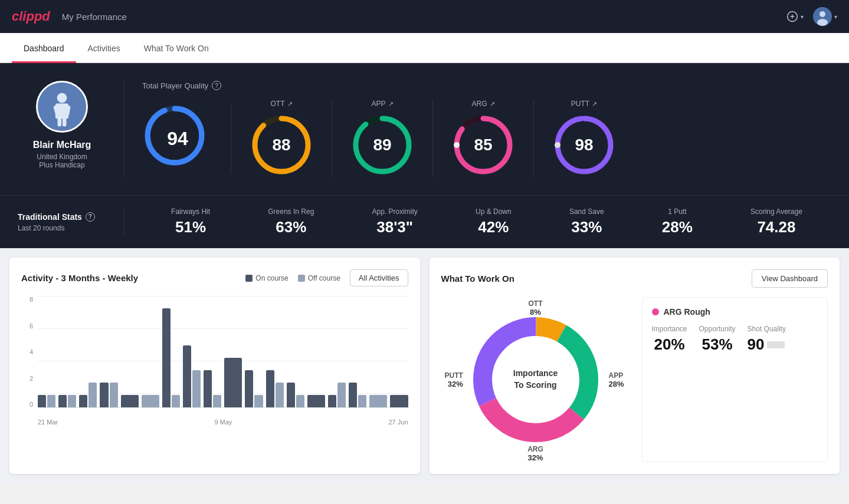 This screenshot has height=504, width=849. I want to click on header-right: ▾ ▾, so click(812, 17).